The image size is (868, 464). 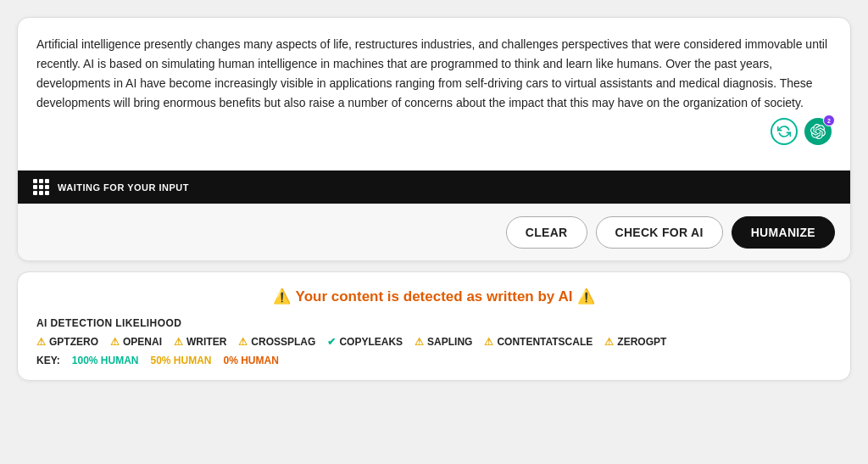 I want to click on clear-button: CLEAR, so click(x=547, y=232).